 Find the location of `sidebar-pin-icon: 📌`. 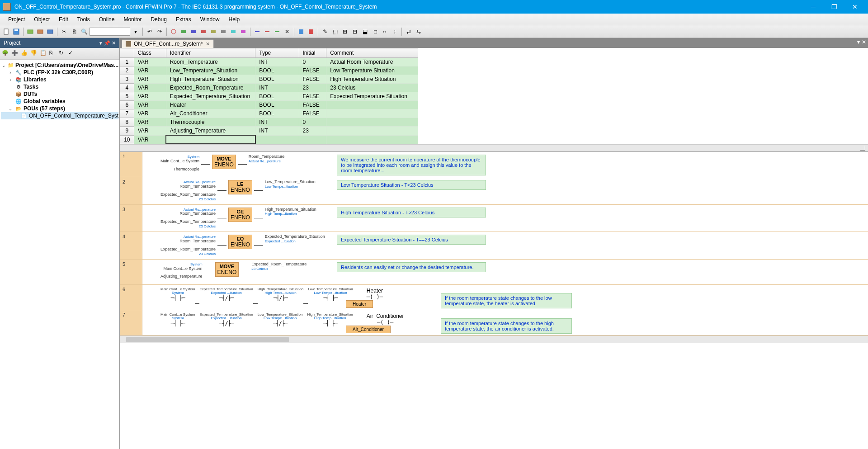

sidebar-pin-icon: 📌 is located at coordinates (107, 43).